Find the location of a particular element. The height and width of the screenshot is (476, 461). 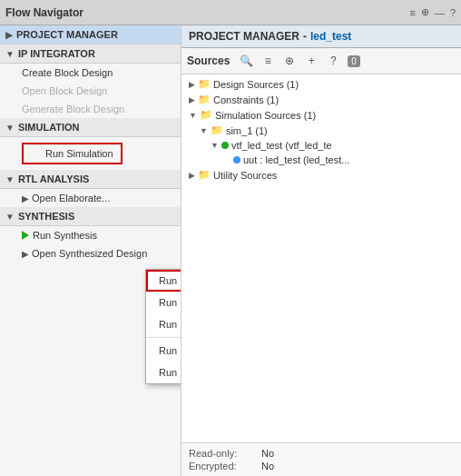

section-rtl-label: RTL ANALYSIS is located at coordinates (54, 179).